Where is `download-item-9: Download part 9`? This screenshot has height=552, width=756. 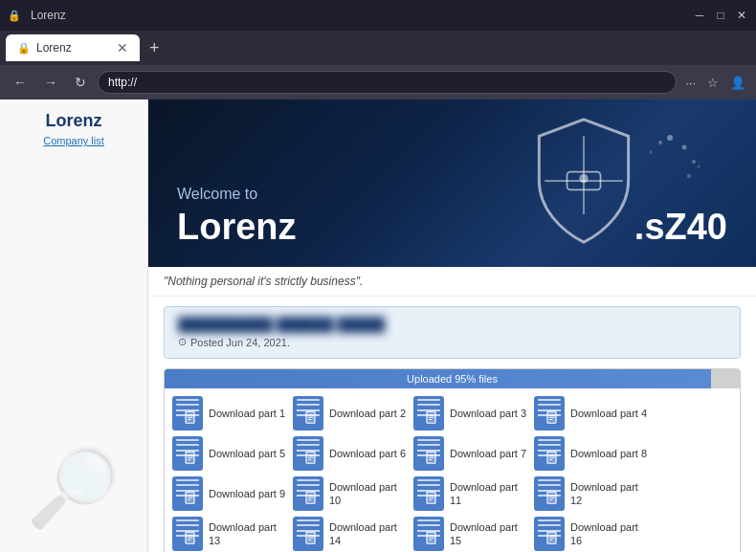 download-item-9: Download part 9 is located at coordinates (230, 494).